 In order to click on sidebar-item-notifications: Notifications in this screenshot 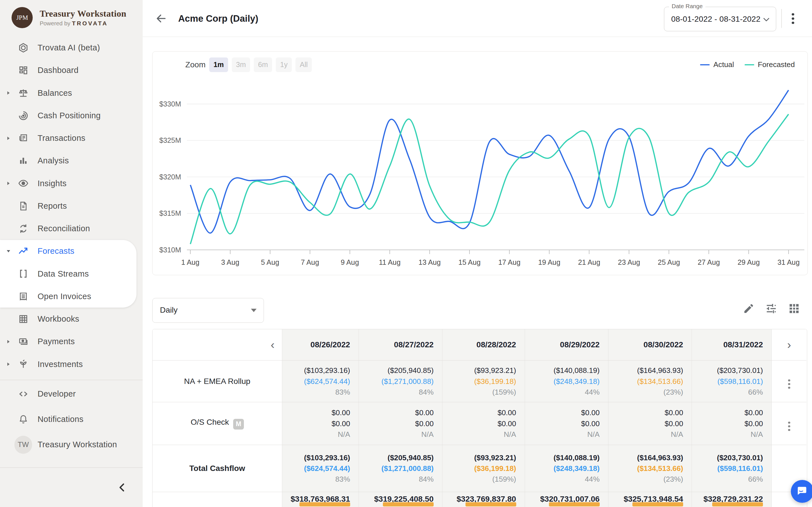, I will do `click(71, 419)`.